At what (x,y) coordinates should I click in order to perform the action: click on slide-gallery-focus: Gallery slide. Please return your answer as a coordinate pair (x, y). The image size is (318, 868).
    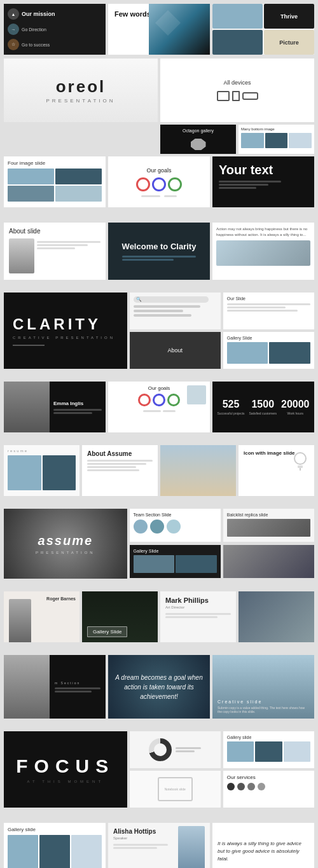
    Looking at the image, I should click on (268, 750).